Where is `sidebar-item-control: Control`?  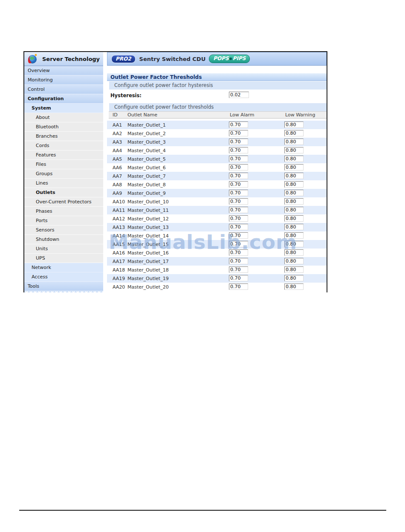 sidebar-item-control: Control is located at coordinates (64, 90).